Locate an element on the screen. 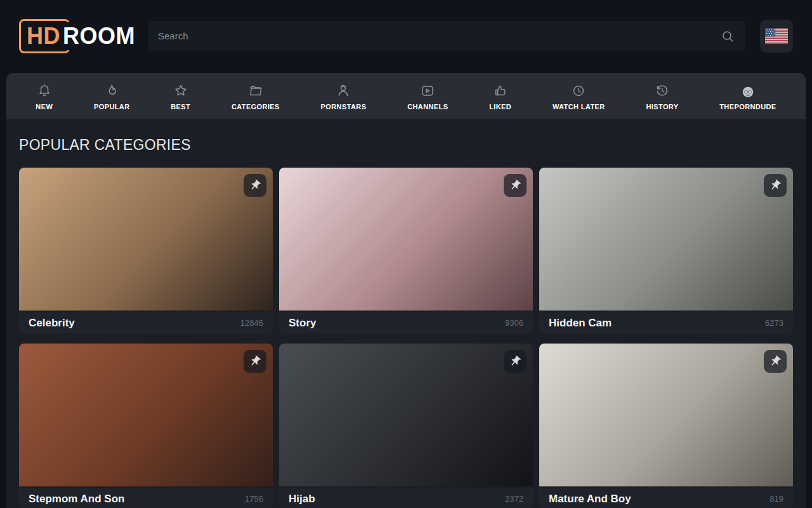 This screenshot has width=812, height=508. nav-label: POPULAR is located at coordinates (112, 107).